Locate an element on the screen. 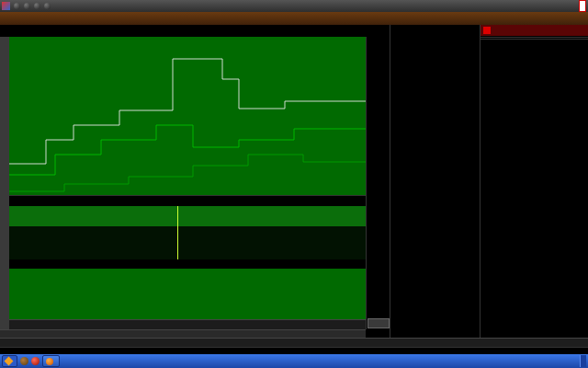 This screenshot has height=368, width=588. left-vertical-tabs is located at coordinates (5, 183).